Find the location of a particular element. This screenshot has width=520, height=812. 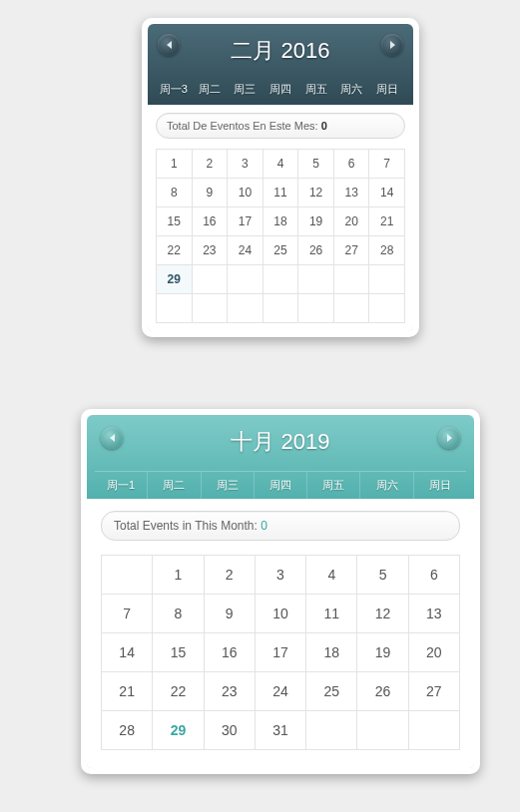

day-of-week: 周二 is located at coordinates (174, 485).